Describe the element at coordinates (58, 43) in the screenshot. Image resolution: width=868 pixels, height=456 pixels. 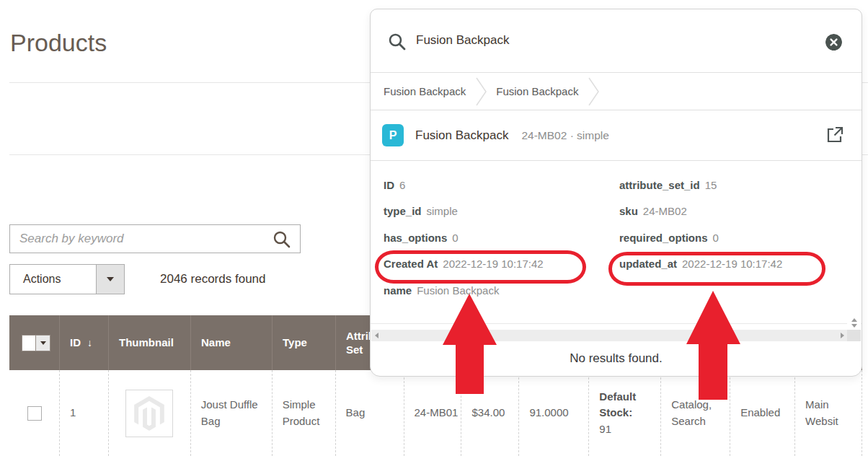
I see `page-title: Products` at that location.